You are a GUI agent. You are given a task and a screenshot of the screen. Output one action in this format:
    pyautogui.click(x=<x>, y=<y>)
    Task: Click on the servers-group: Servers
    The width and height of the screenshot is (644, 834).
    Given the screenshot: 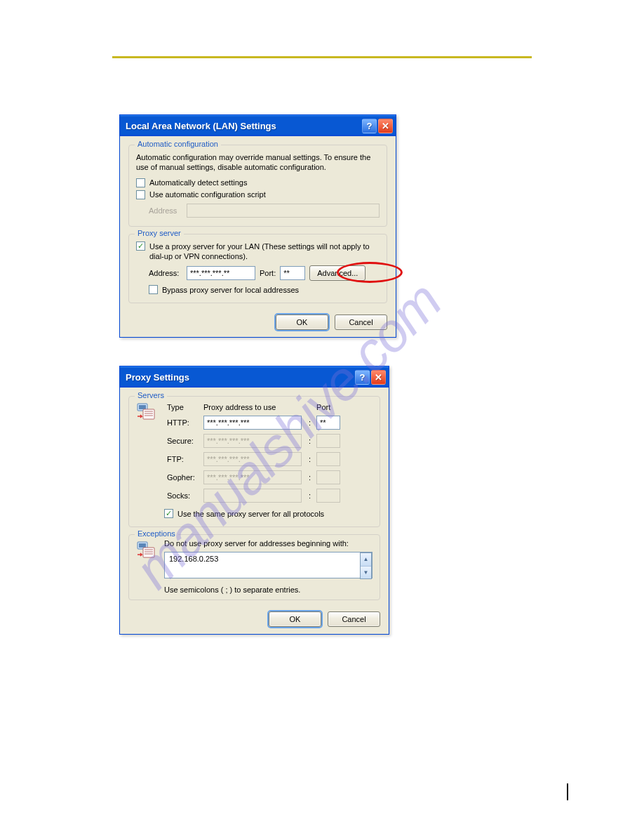 What is the action you would take?
    pyautogui.click(x=254, y=462)
    